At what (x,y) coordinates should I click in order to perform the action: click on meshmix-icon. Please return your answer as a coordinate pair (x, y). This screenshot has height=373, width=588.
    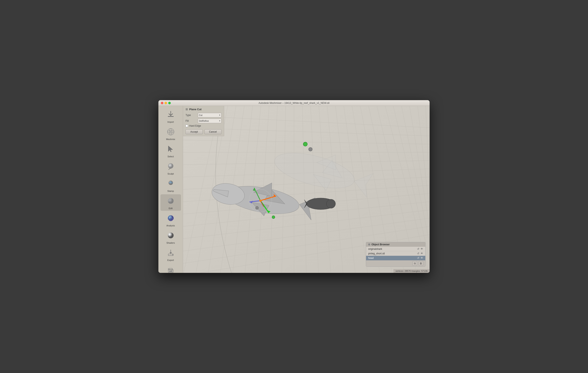
    Looking at the image, I should click on (171, 132).